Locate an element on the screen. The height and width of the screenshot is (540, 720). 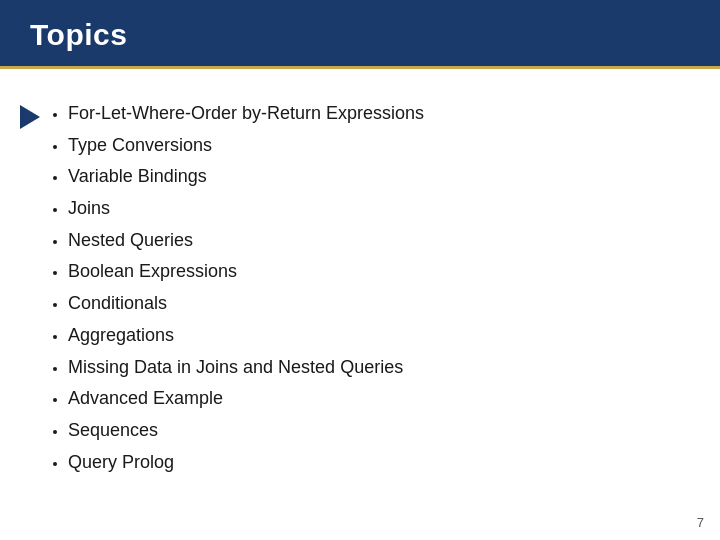
list-item: Nested Queries is located at coordinates (379, 241).